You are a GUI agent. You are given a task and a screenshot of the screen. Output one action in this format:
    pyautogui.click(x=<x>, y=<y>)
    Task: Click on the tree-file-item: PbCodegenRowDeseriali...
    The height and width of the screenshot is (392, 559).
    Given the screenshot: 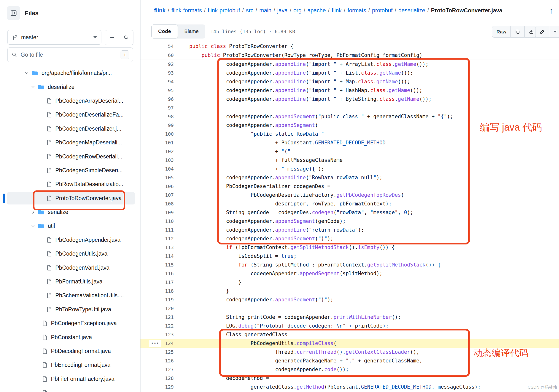 What is the action you would take?
    pyautogui.click(x=70, y=157)
    